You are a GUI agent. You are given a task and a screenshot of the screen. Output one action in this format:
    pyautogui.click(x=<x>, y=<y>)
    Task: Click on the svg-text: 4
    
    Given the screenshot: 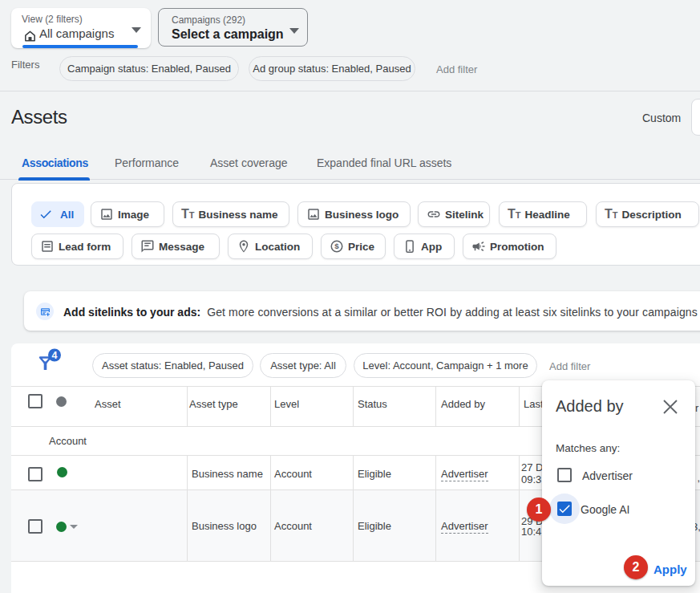 What is the action you would take?
    pyautogui.click(x=55, y=355)
    